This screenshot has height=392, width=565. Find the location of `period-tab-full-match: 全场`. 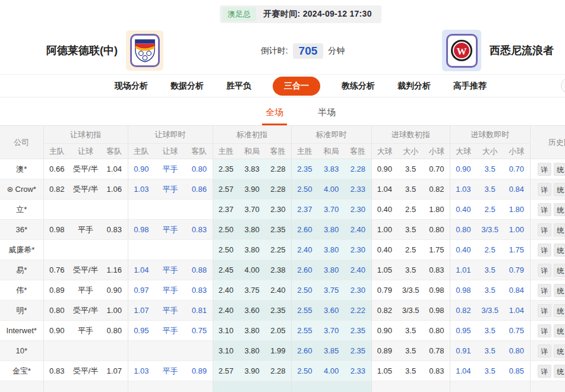

period-tab-full-match: 全场 is located at coordinates (274, 113).